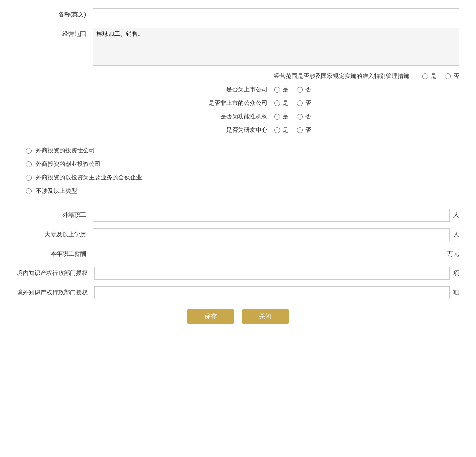  Describe the element at coordinates (286, 117) in the screenshot. I see `functional-yes-label: 是` at that location.